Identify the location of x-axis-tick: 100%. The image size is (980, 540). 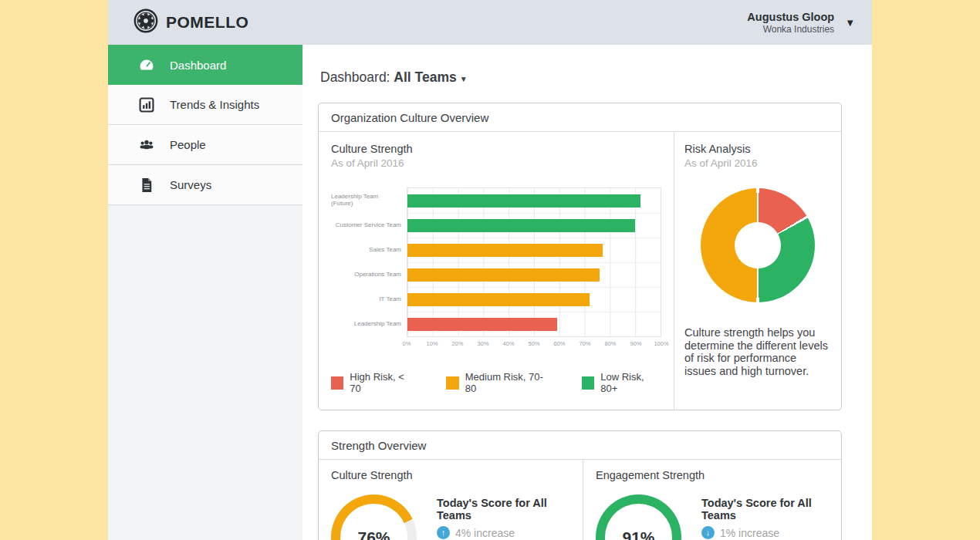
(661, 344).